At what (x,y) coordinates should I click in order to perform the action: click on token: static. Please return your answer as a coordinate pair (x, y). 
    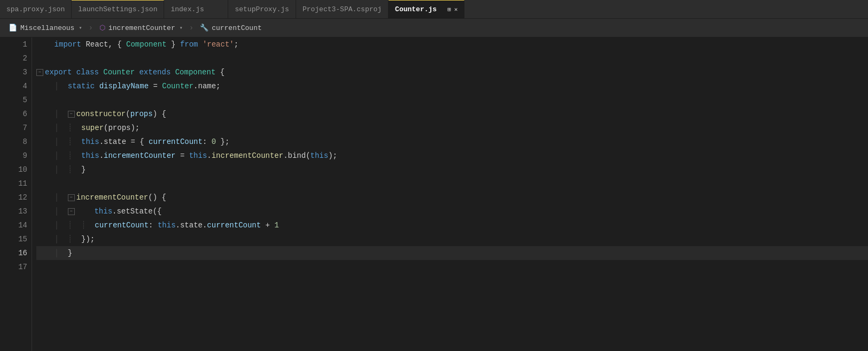
    Looking at the image, I should click on (81, 86).